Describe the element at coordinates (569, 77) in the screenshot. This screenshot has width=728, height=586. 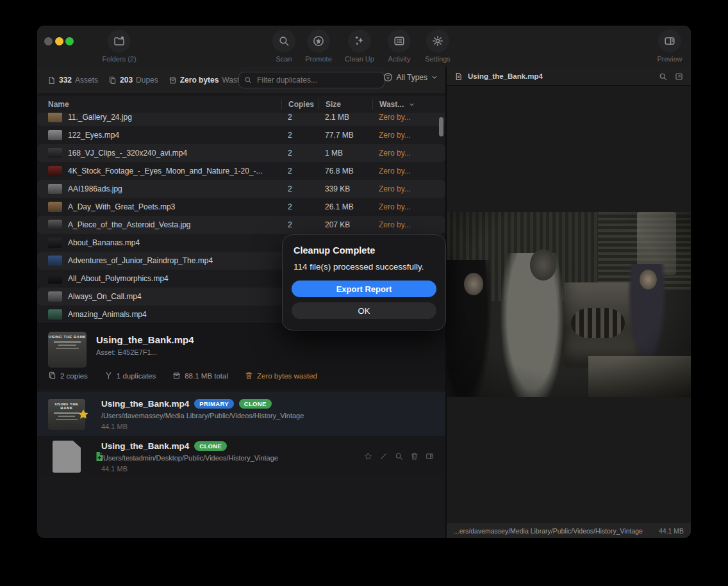
I see `preview-header: Using_the_Bank.mp4` at that location.